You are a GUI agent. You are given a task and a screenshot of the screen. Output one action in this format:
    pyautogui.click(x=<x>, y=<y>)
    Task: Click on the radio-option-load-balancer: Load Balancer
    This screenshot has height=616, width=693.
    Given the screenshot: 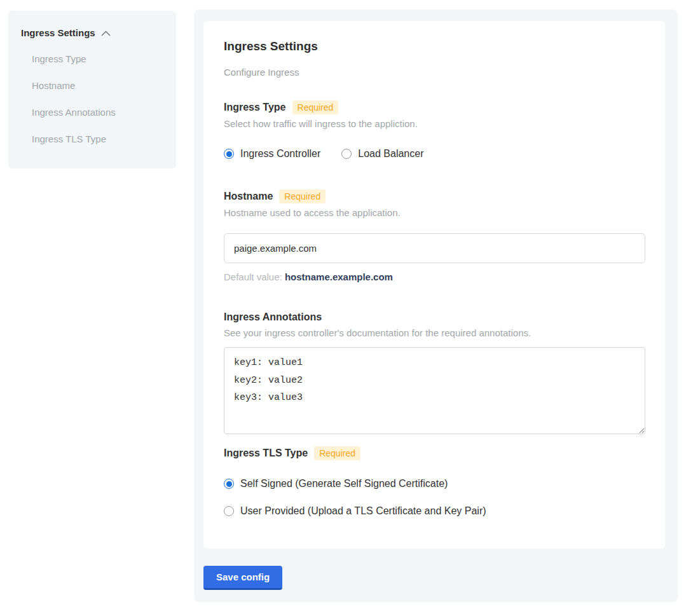 What is the action you would take?
    pyautogui.click(x=383, y=154)
    